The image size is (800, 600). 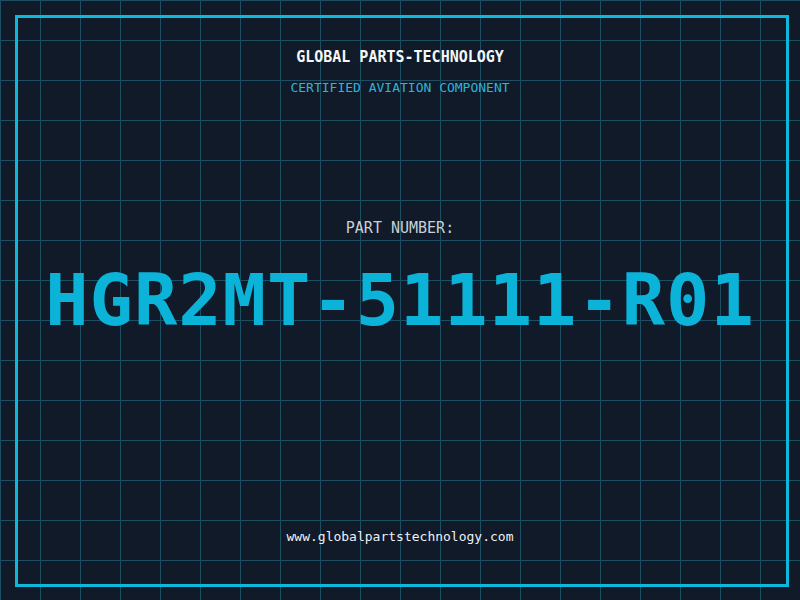 What do you see at coordinates (400, 88) in the screenshot?
I see `certification-subtitle: CERTIFIED AVIATION COMPONENT` at bounding box center [400, 88].